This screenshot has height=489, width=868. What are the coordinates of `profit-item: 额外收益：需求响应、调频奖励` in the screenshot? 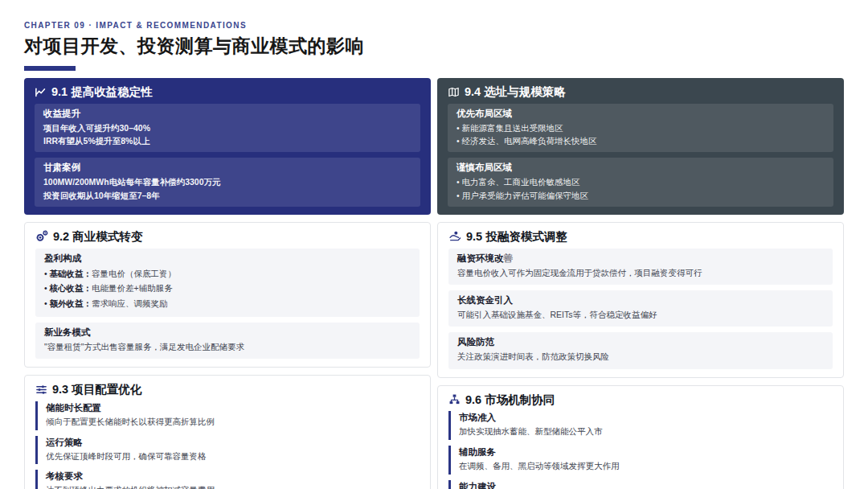 It's located at (227, 304).